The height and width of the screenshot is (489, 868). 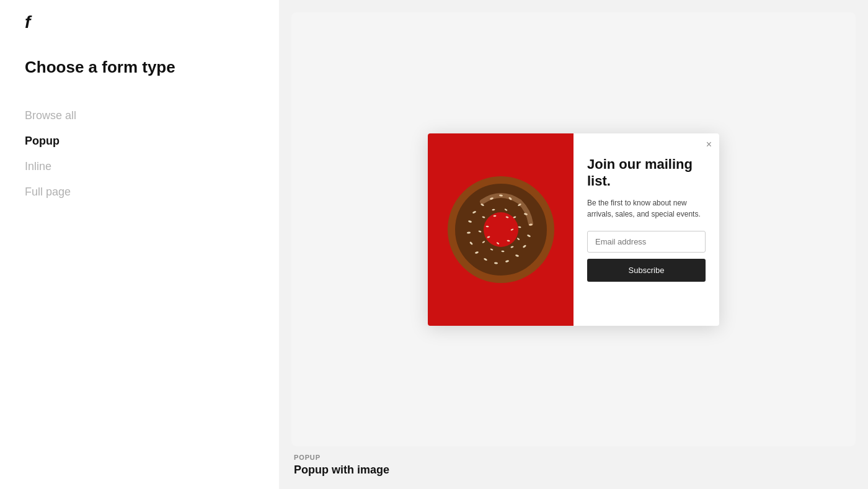 What do you see at coordinates (646, 209) in the screenshot?
I see `popup-description: Be the first to know about new arrivals,…` at bounding box center [646, 209].